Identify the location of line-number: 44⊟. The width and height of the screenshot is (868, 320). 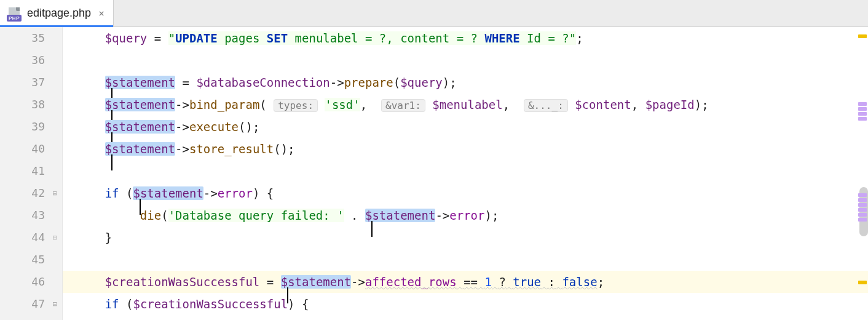
(22, 238).